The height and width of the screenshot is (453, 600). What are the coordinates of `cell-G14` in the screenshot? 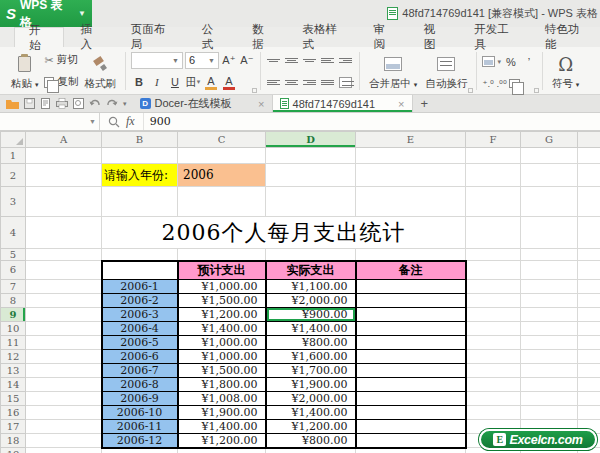 It's located at (550, 384).